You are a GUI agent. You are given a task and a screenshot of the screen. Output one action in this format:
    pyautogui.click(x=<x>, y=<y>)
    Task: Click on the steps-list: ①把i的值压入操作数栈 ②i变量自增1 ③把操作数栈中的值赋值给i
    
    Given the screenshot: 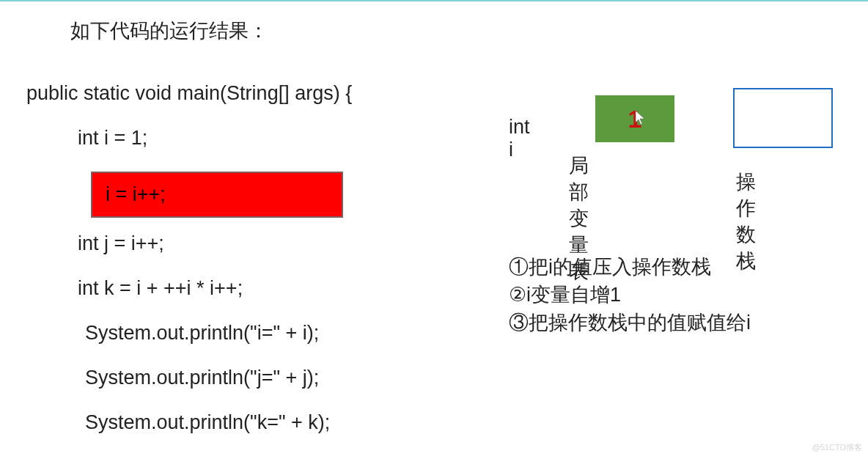 What is the action you would take?
    pyautogui.click(x=630, y=295)
    